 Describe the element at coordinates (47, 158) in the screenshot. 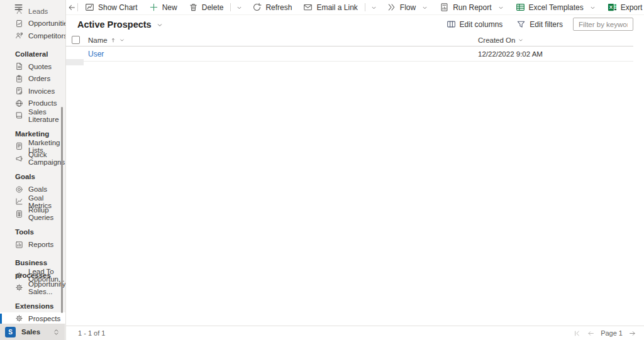

I see `sidebar-item-label: Quick Campaigns` at that location.